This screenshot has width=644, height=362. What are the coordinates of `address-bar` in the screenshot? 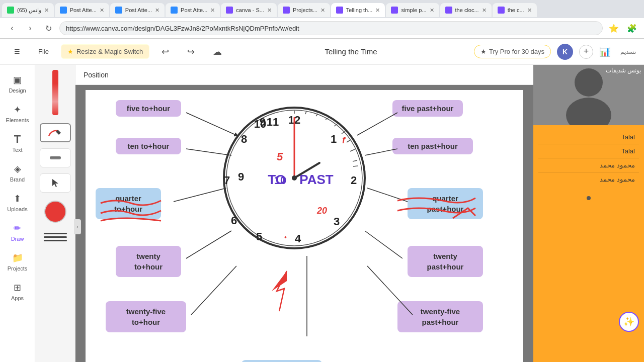 It's located at (331, 28).